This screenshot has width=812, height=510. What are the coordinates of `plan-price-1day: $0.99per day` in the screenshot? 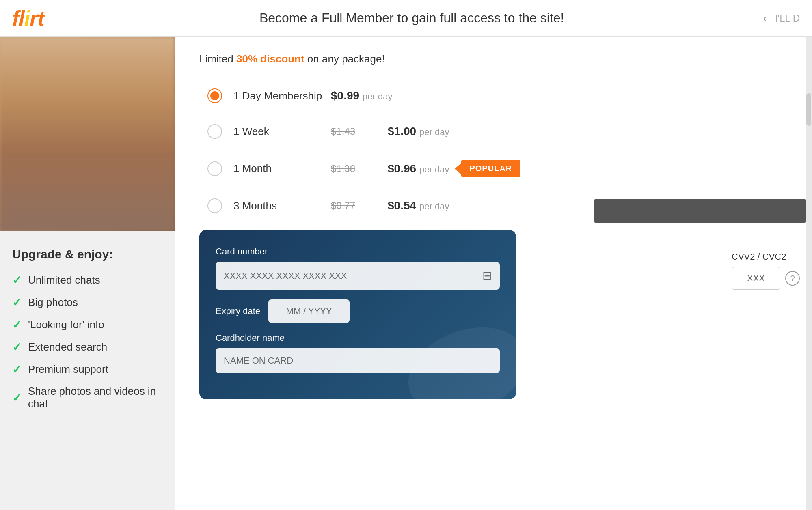 It's located at (361, 96).